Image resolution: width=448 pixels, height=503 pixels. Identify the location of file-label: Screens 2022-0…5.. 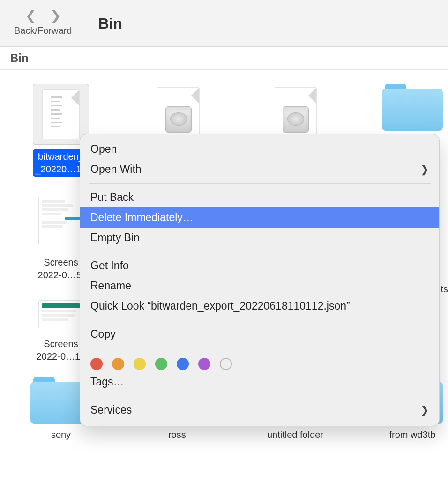
(61, 269).